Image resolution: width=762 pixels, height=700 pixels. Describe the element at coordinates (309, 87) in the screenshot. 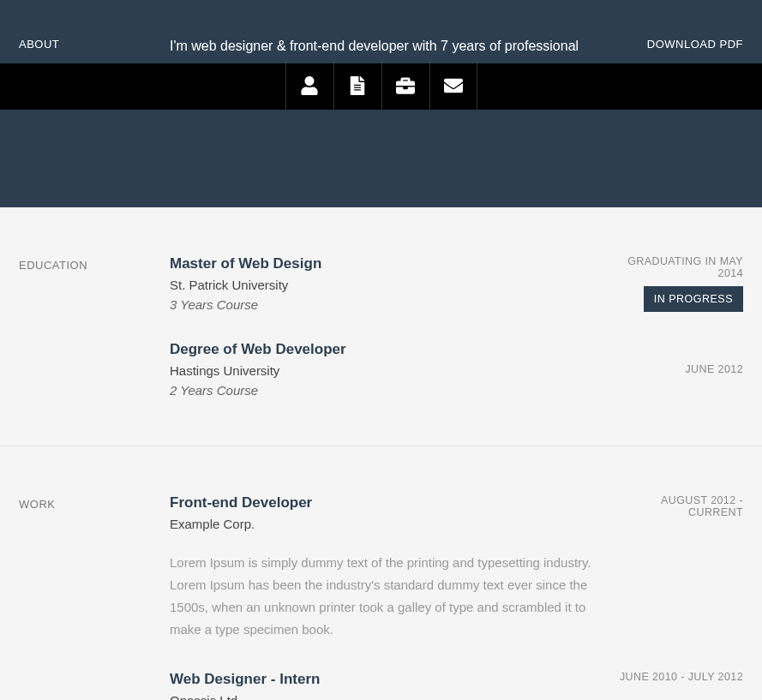

I see `user-icon` at that location.